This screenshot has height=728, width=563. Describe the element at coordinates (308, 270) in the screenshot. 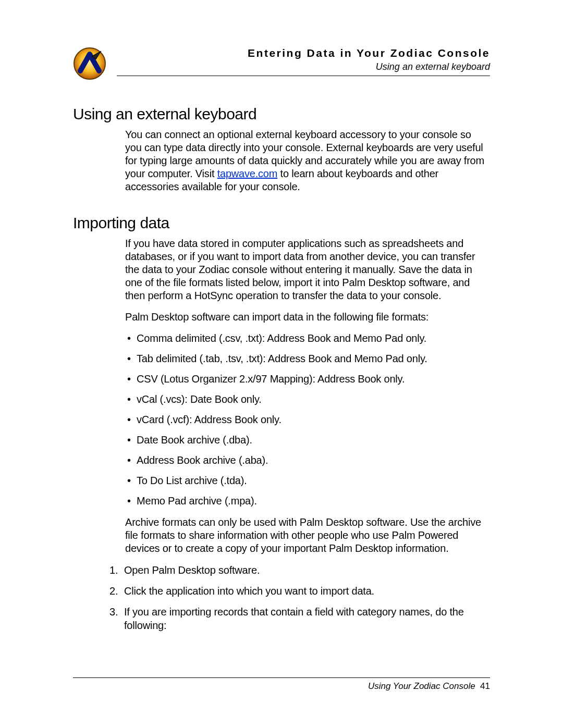

I see `paragraph: If you have data stored in computer appl…` at that location.